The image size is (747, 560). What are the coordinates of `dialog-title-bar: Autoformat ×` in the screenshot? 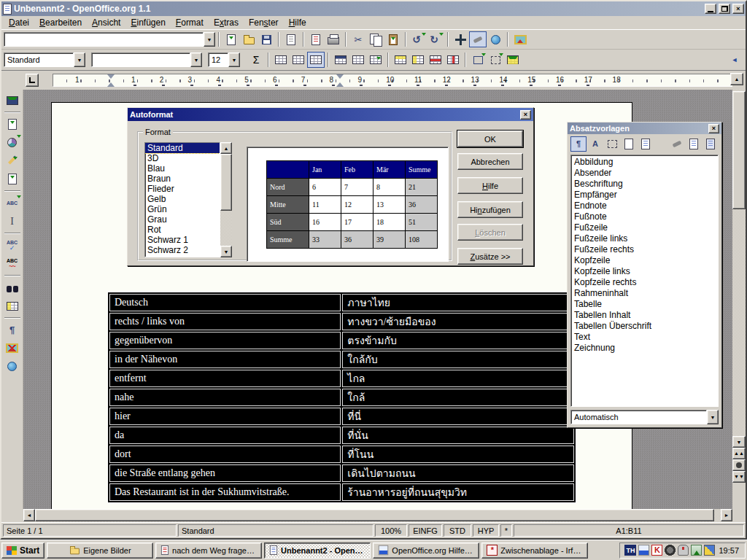 It's located at (330, 114).